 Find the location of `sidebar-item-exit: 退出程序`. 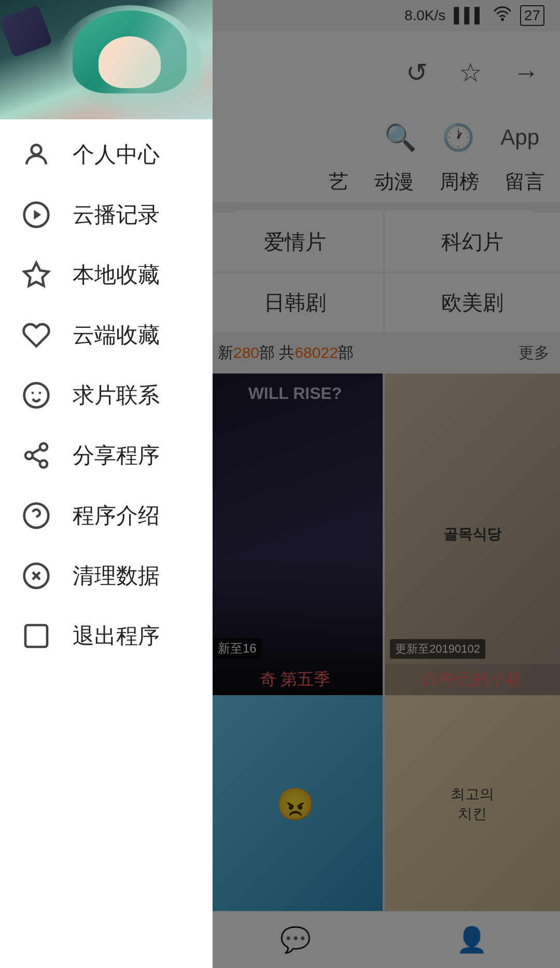

sidebar-item-exit: 退出程序 is located at coordinates (106, 636).